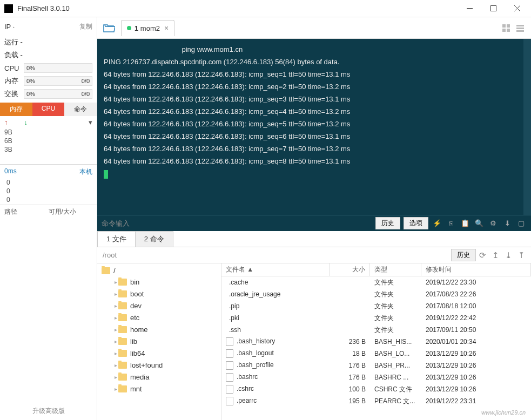 This screenshot has height=420, width=531. What do you see at coordinates (49, 141) in the screenshot?
I see `net-val-2: 6B` at bounding box center [49, 141].